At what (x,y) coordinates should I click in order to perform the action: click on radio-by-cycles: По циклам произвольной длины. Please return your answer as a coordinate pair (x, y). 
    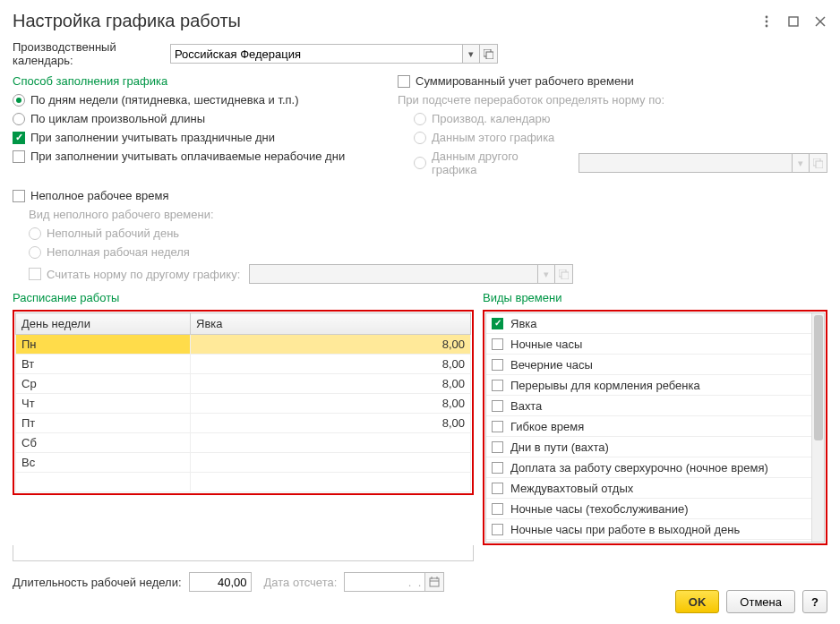
    Looking at the image, I should click on (192, 118).